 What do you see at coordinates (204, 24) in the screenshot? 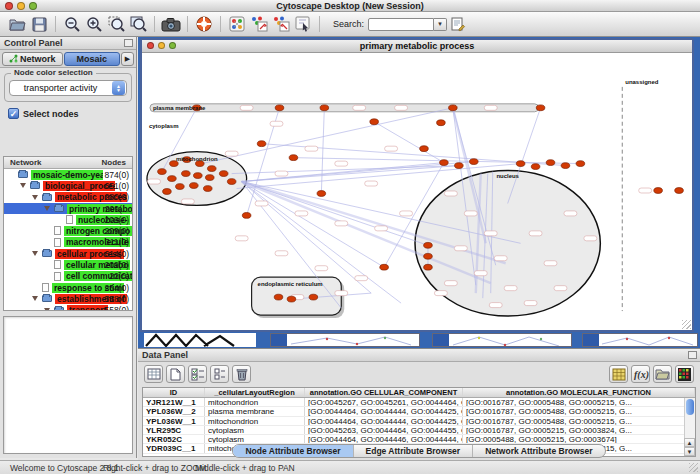
I see `help-icon` at bounding box center [204, 24].